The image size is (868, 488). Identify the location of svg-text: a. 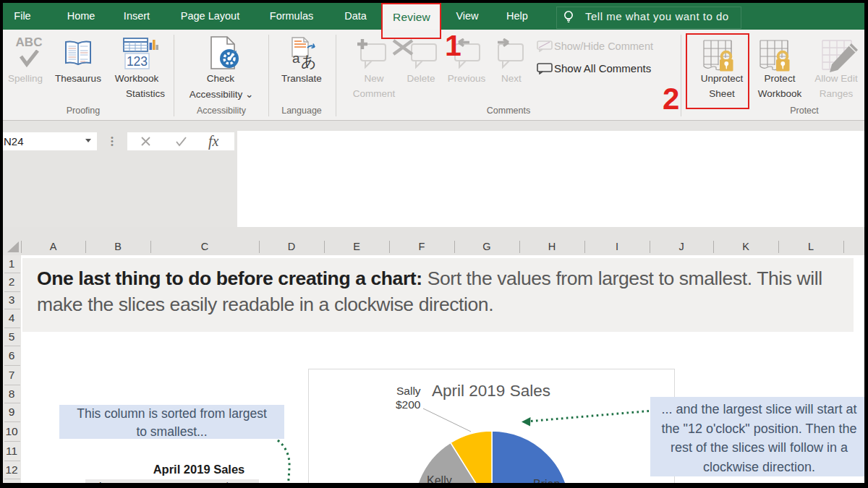
(297, 58).